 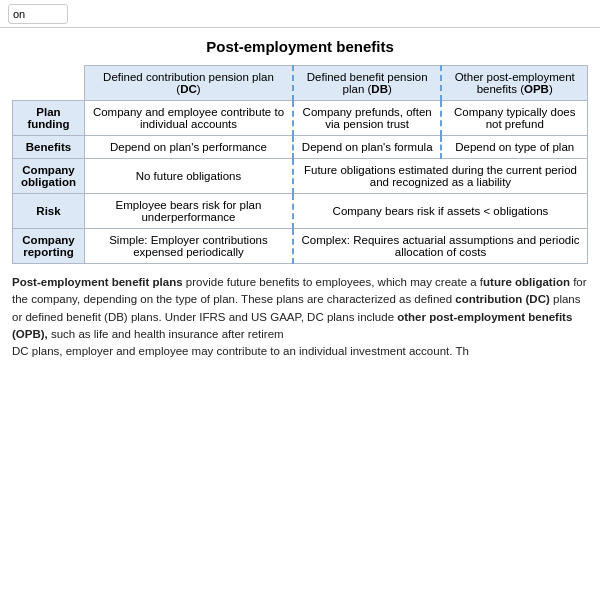 I want to click on top-bar, so click(x=300, y=14).